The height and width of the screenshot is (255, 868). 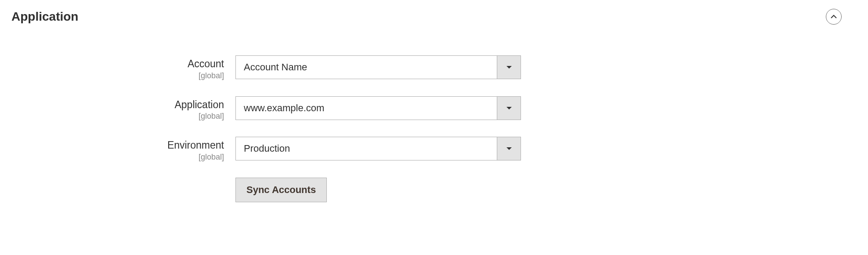 What do you see at coordinates (123, 68) in the screenshot?
I see `label-col: Account [global]` at bounding box center [123, 68].